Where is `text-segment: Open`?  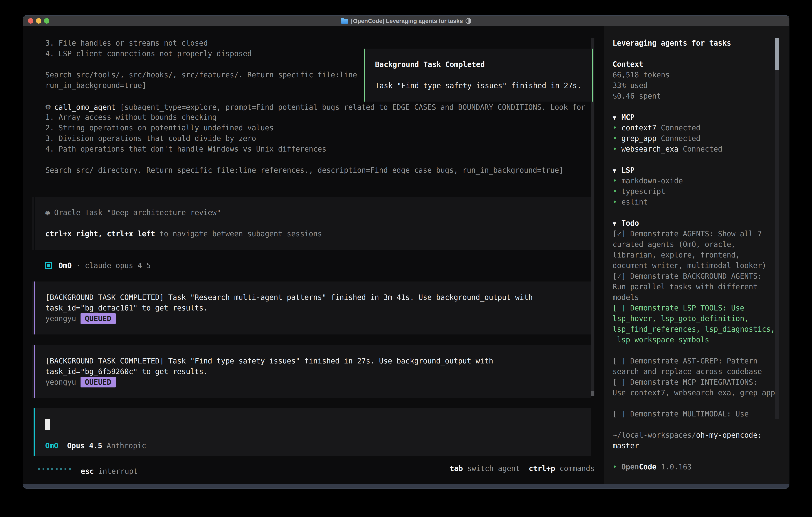
text-segment: Open is located at coordinates (630, 467).